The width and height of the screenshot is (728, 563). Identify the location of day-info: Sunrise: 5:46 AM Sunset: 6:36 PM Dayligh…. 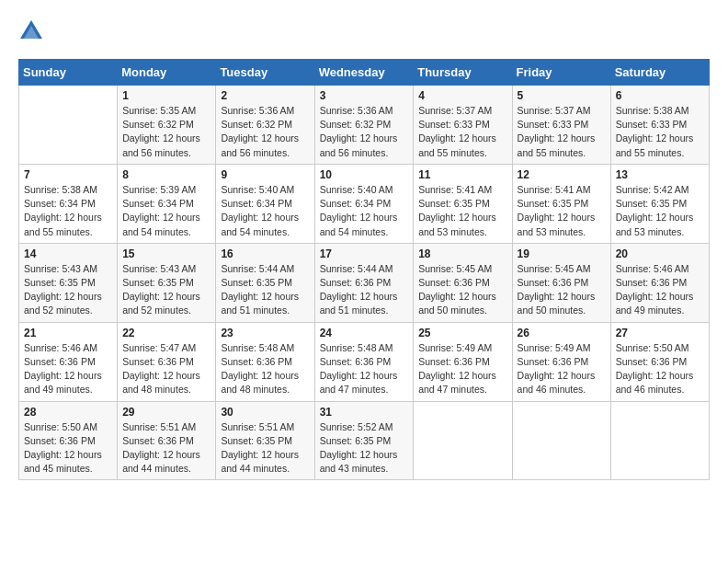
(660, 291).